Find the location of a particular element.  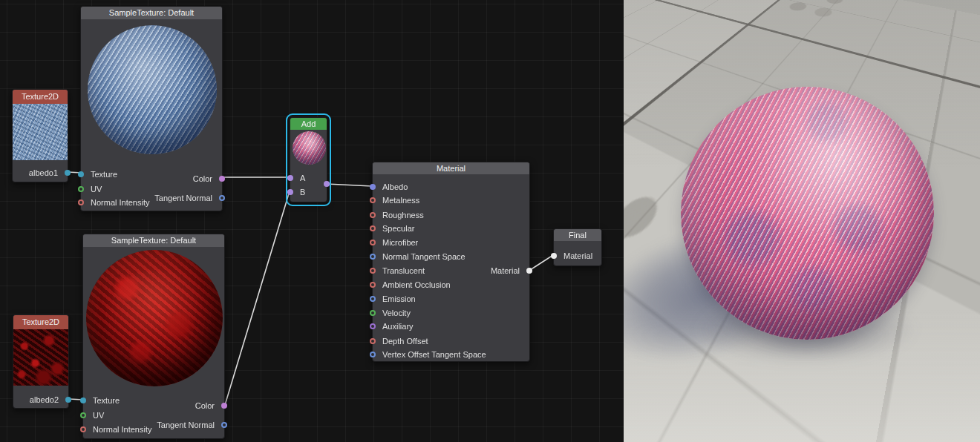

material-output-port is located at coordinates (529, 271).